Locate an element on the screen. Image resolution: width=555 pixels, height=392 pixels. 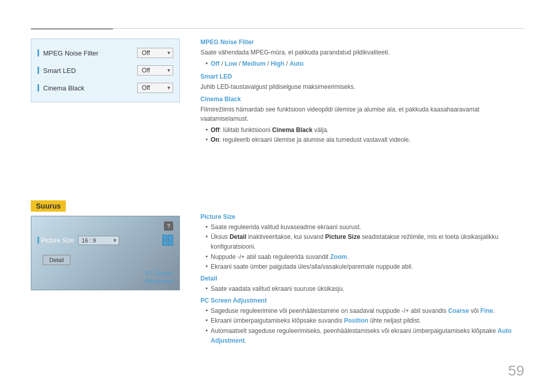
top-line is located at coordinates (278, 29).